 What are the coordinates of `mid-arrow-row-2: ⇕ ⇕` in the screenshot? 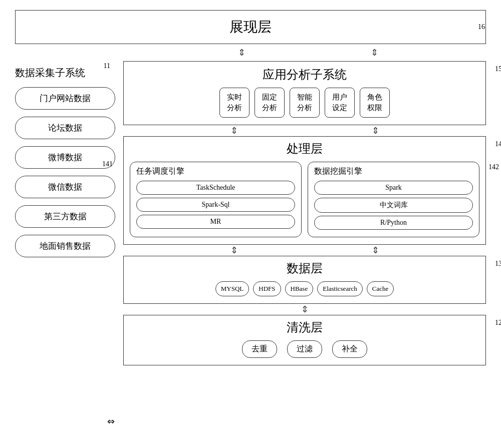 It's located at (305, 250).